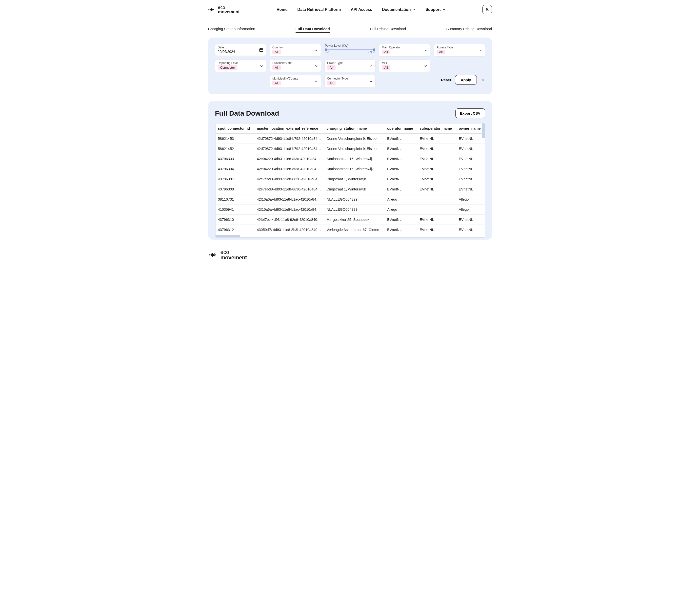  What do you see at coordinates (435, 9) in the screenshot?
I see `nav-support: Support` at bounding box center [435, 9].